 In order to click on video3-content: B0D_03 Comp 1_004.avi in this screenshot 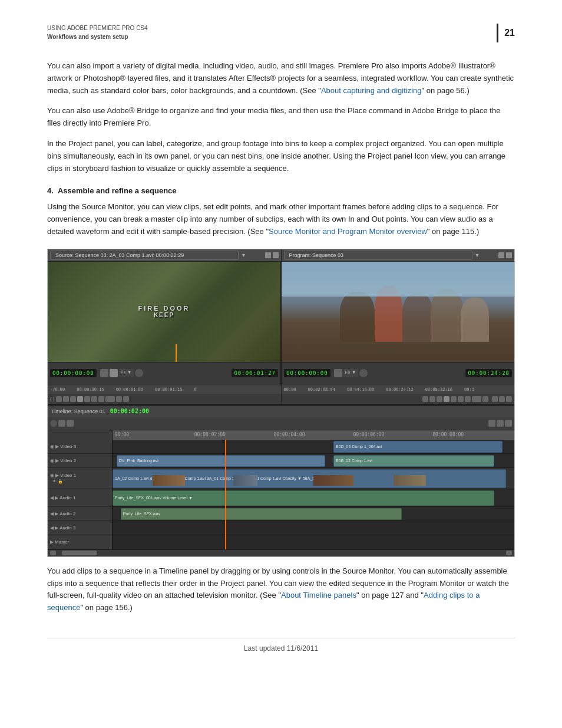, I will do `click(313, 447)`.